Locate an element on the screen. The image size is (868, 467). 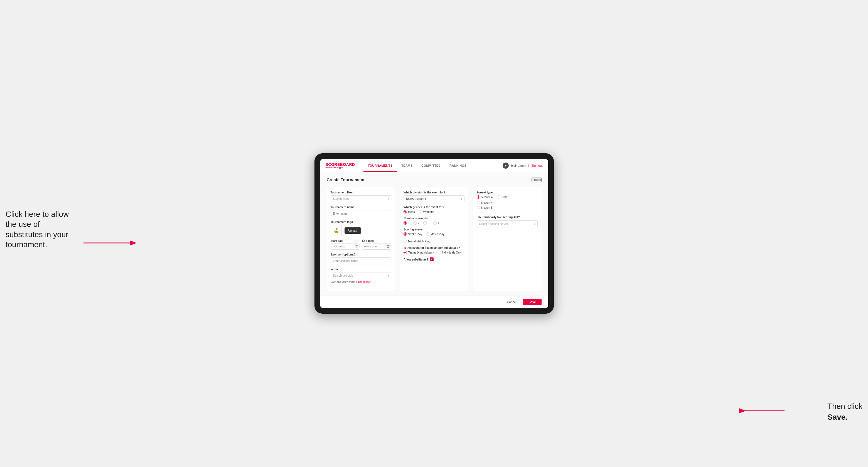
tournament-host-select-wrap: Search team ▾ is located at coordinates (361, 199).